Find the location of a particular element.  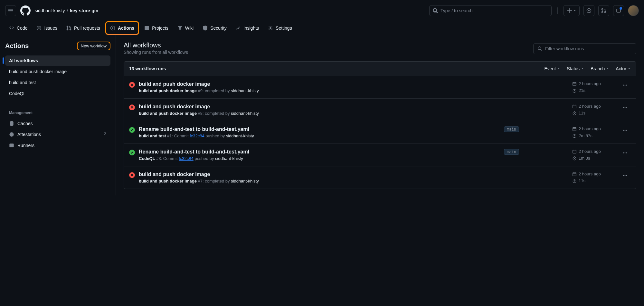

run-meta: build and push docker image #8: complete… is located at coordinates (319, 114).